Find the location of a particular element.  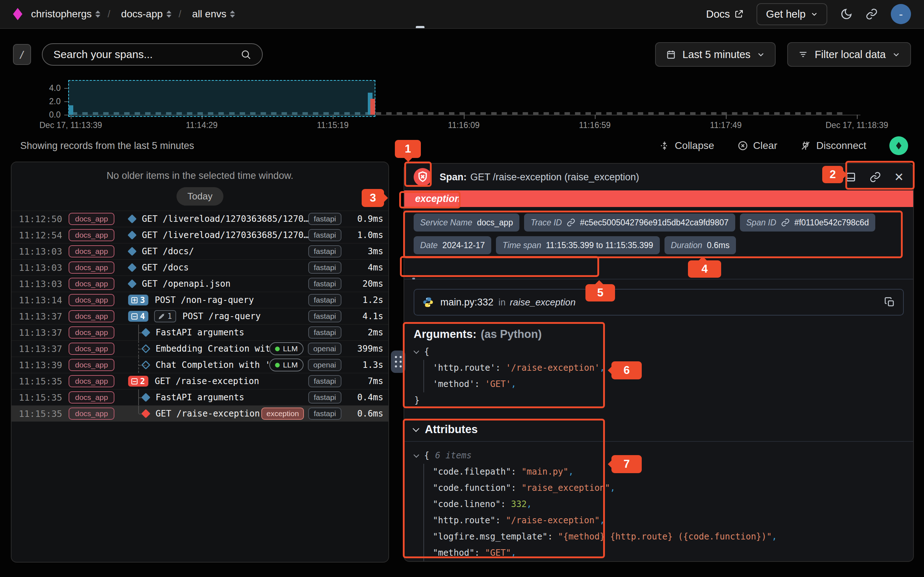

breadcrumb-item: /docs-app is located at coordinates (136, 14).